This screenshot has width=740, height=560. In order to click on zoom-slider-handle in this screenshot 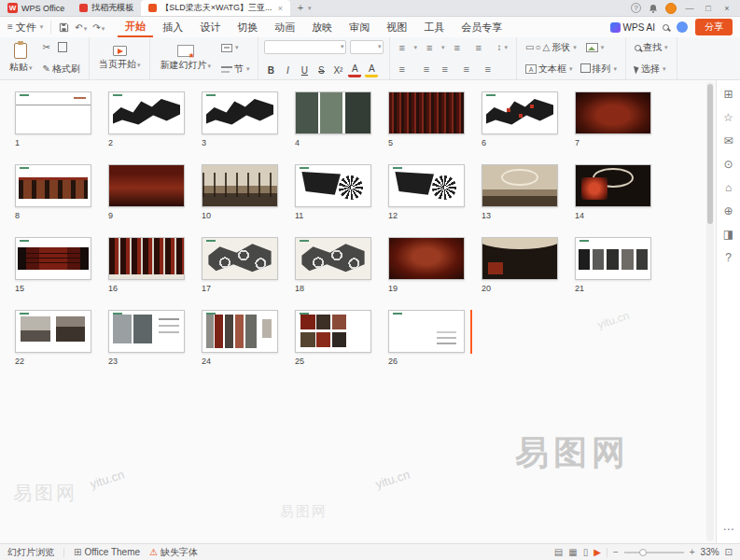, I will do `click(643, 553)`.